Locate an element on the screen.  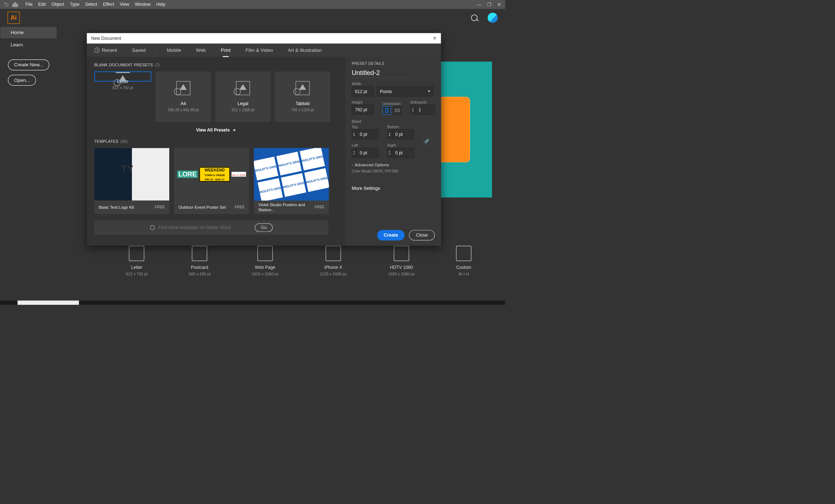
home-preset-postcard: Postcard560 x 288 pt is located at coordinates (200, 261).